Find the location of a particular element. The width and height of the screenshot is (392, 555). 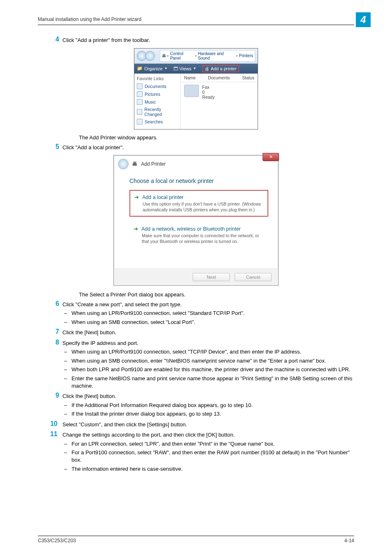

option-title: Add a network, wireless or Bluetooth pri… is located at coordinates (191, 229).